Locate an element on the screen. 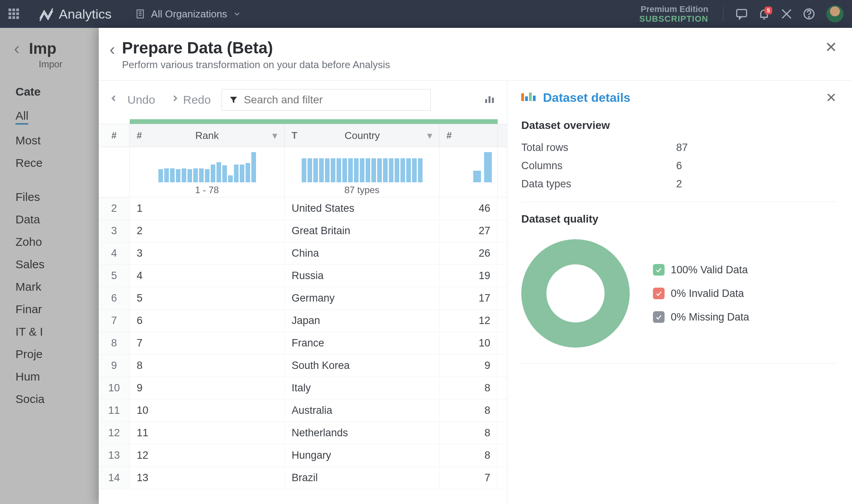 This screenshot has width=852, height=504. cell-country: Russia is located at coordinates (362, 276).